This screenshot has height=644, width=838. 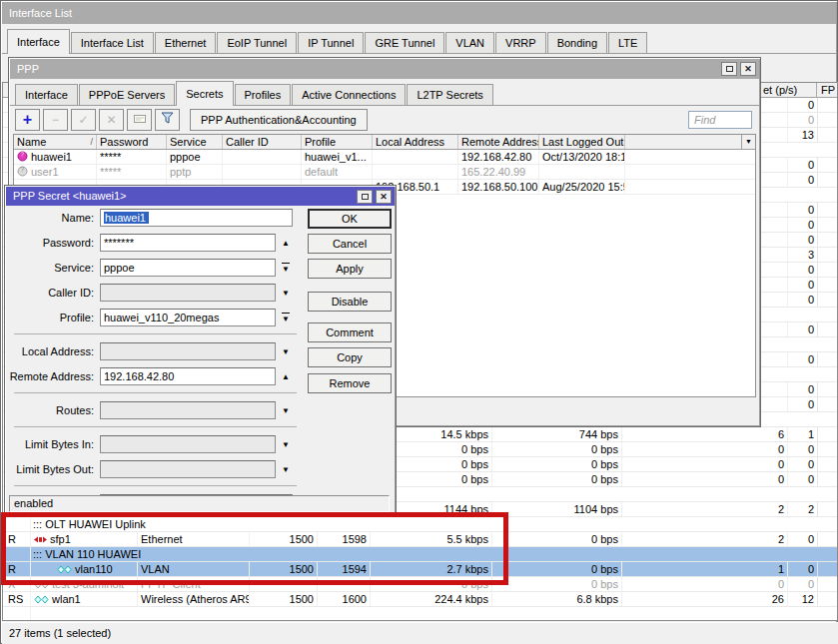 I want to click on field-label: Limit Bytes In:, so click(x=50, y=444).